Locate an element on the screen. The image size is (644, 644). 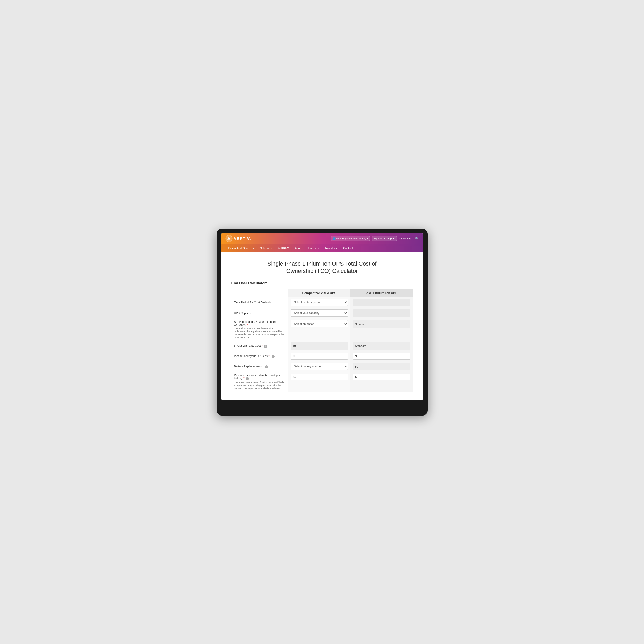
table-row: Please input your UPS cost * i is located at coordinates (322, 356).